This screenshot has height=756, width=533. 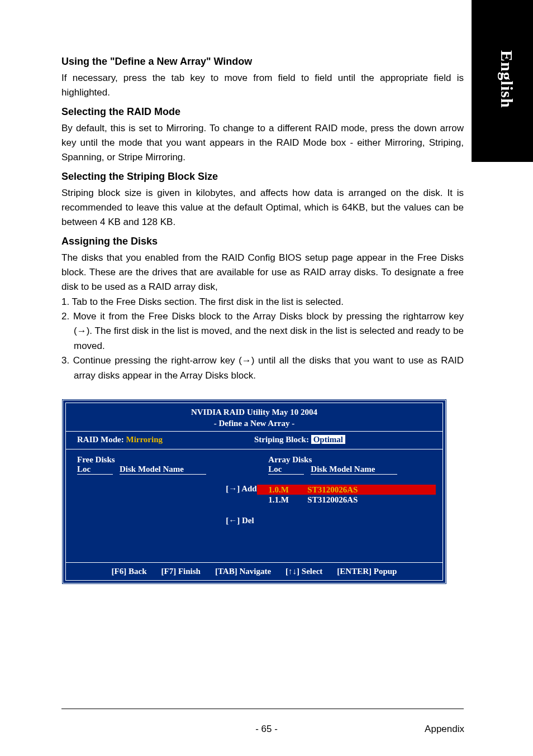 I want to click on array-disk-row-selected: 1.0.M ST3120026AS, so click(x=346, y=490).